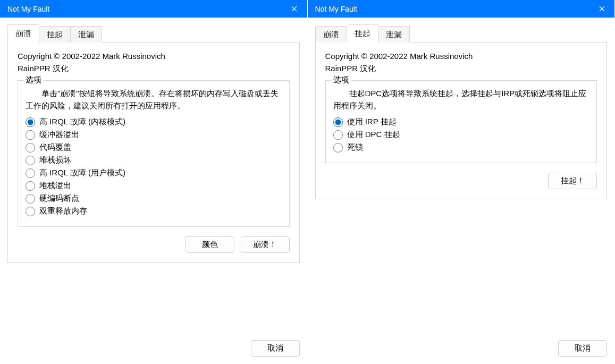 The width and height of the screenshot is (615, 364). I want to click on radio-label: 堆栈损坏, so click(55, 160).